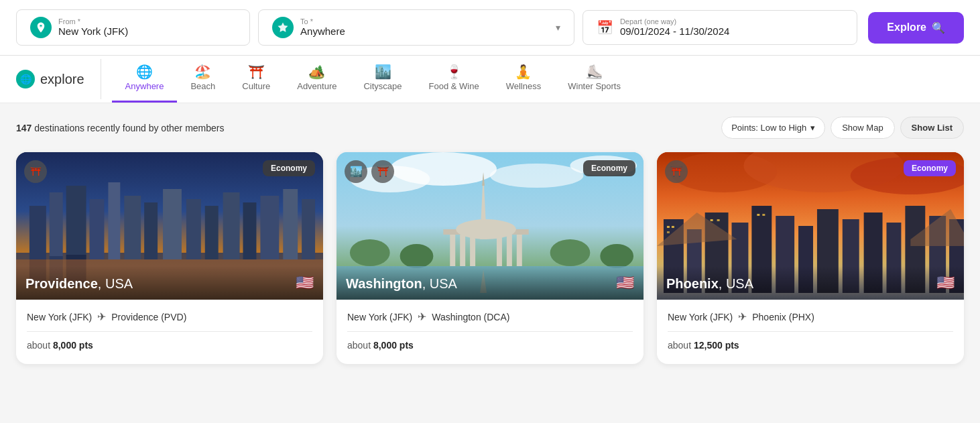 The width and height of the screenshot is (980, 423). I want to click on tab-food-wine: 🍷 Food & Wine, so click(454, 79).